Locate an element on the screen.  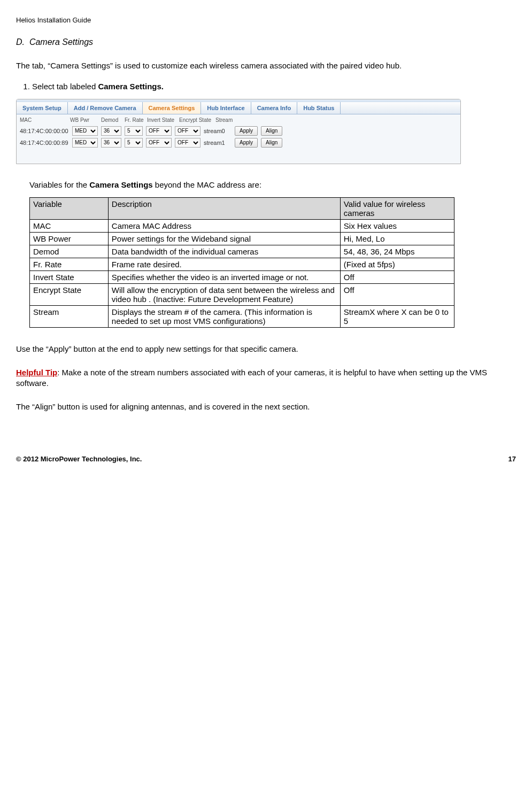
col-frrate: Fr. Rate is located at coordinates (136, 120).